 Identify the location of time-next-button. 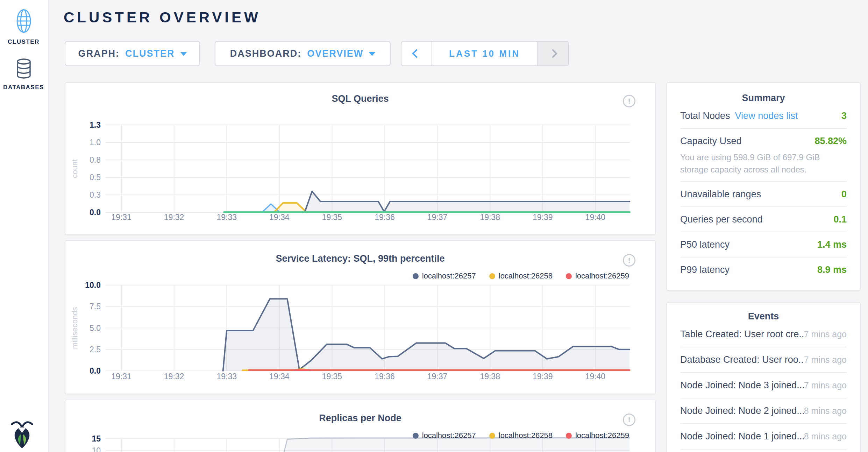
(553, 54).